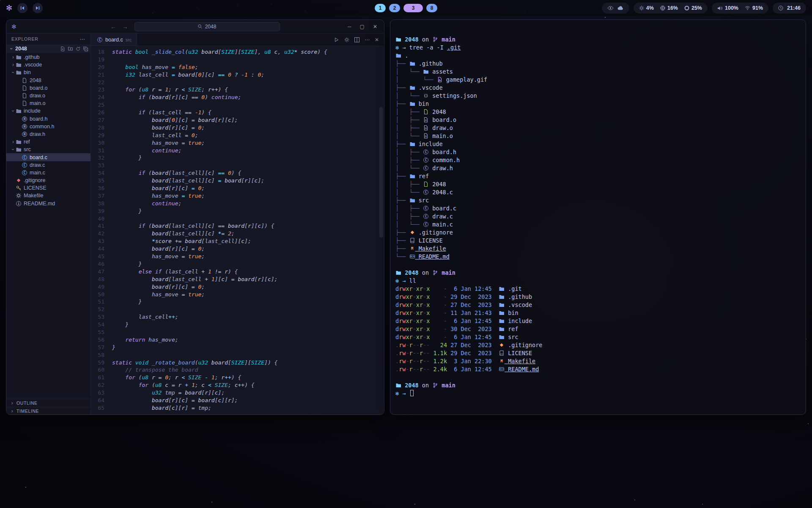 The width and height of the screenshot is (812, 508). I want to click on explorer-item-2048: ›2048, so click(48, 80).